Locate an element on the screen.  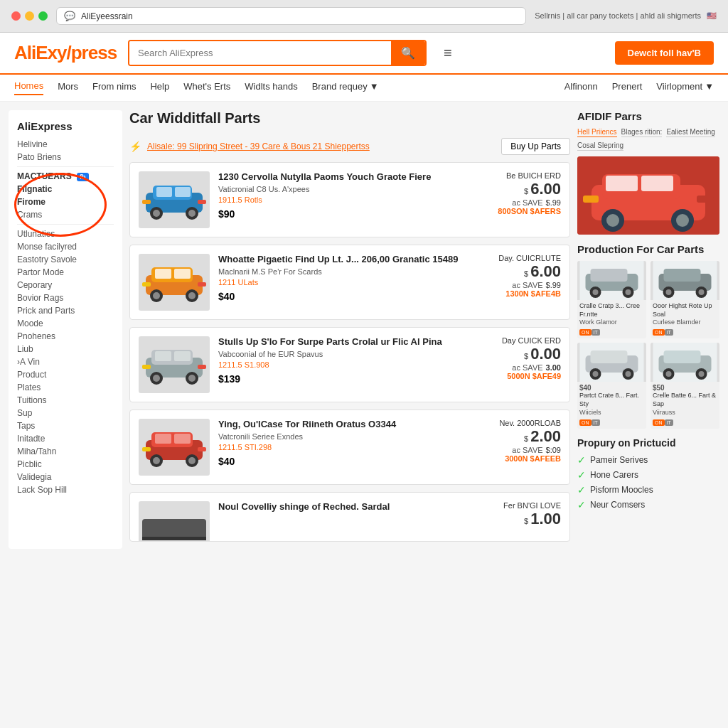
sidebar-item-pnohenes: Pnohenes is located at coordinates (65, 336).